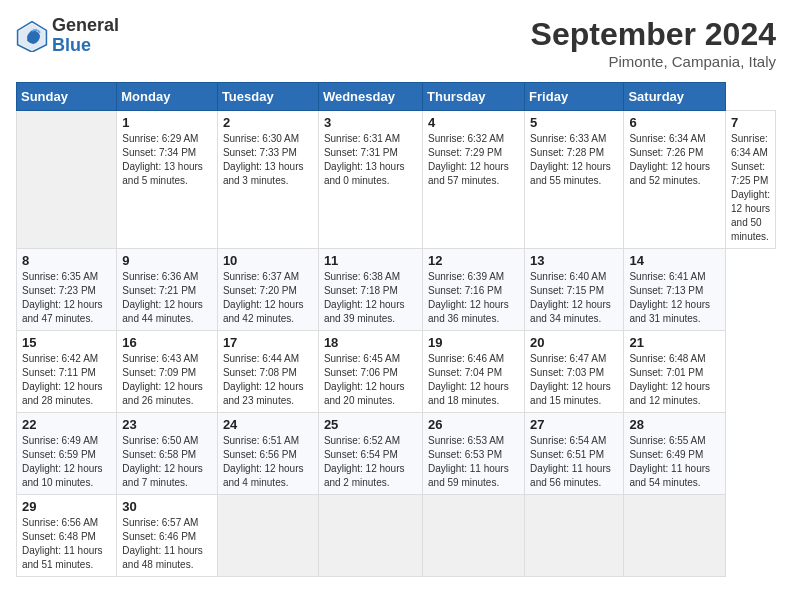 The image size is (792, 612). I want to click on day-info: Sunrise: 6:32 AMSunset: 7:29 PMDaylight:…, so click(474, 160).